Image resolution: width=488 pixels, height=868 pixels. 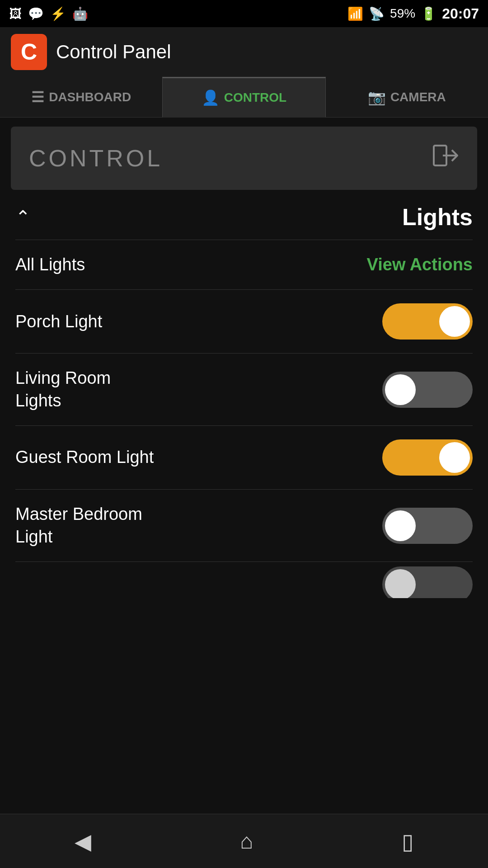 I want to click on all-lights-row: All Lights View Actions, so click(x=244, y=265).